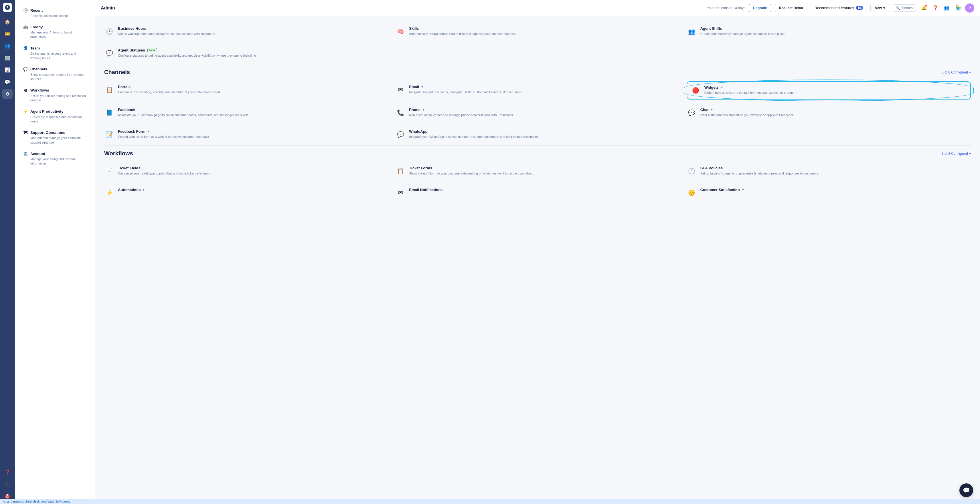 The width and height of the screenshot is (980, 504). Describe the element at coordinates (247, 193) in the screenshot. I see `feature-automations: ⚡ Automations ▾` at that location.